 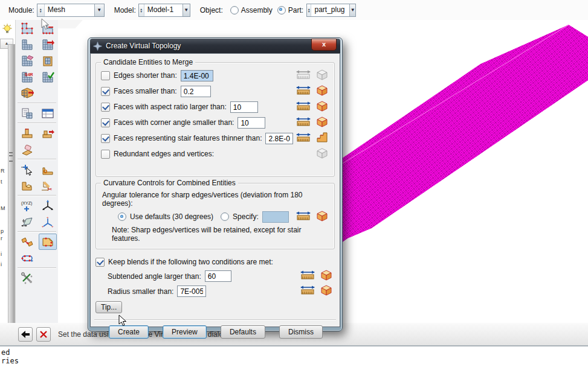 What do you see at coordinates (27, 150) in the screenshot?
I see `remove-partition-icon` at bounding box center [27, 150].